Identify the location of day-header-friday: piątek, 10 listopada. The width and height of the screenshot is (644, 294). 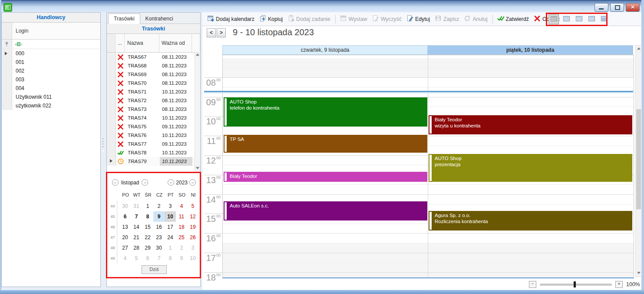
(530, 50).